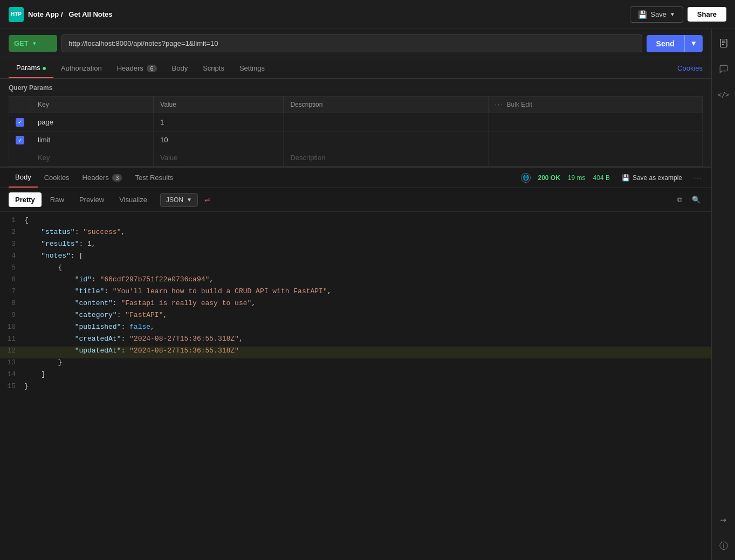 The width and height of the screenshot is (735, 560). Describe the element at coordinates (356, 388) in the screenshot. I see `code-line: 15 }` at that location.